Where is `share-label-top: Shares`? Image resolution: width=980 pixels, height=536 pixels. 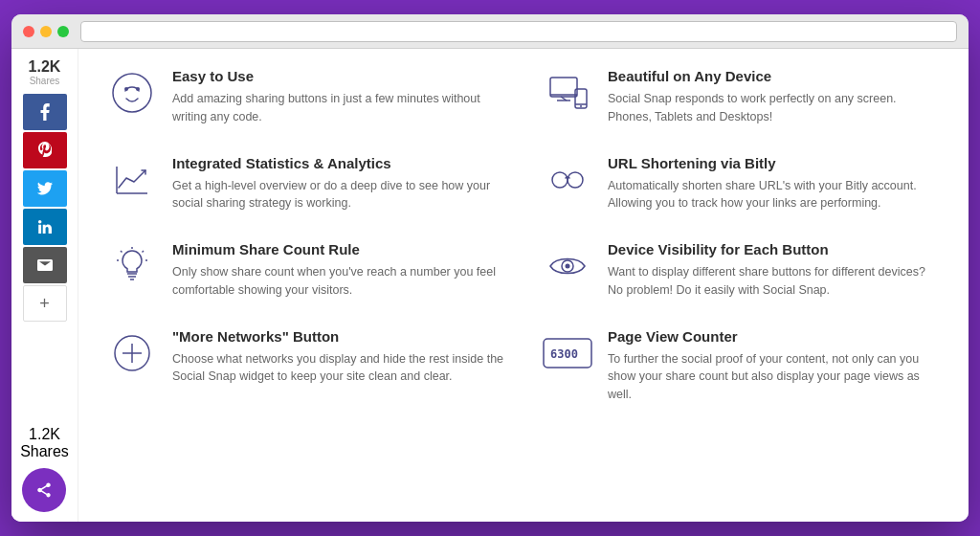
share-label-top: Shares is located at coordinates (45, 80).